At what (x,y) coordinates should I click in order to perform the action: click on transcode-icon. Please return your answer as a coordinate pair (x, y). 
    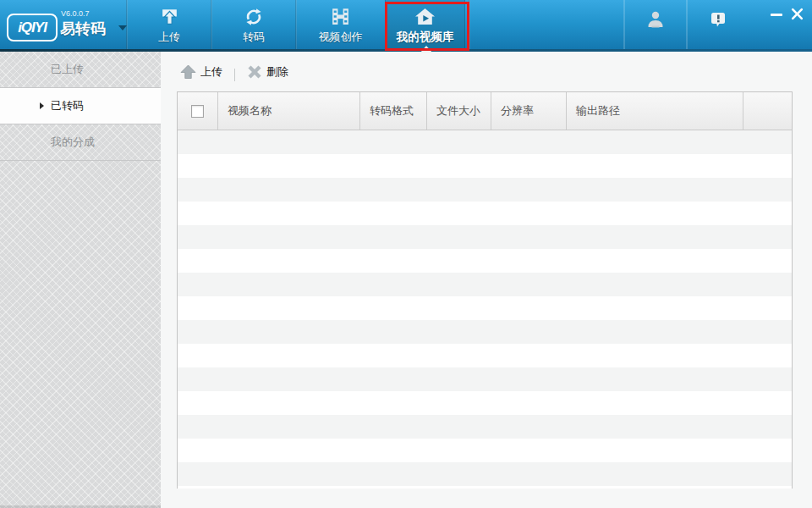
    Looking at the image, I should click on (254, 14).